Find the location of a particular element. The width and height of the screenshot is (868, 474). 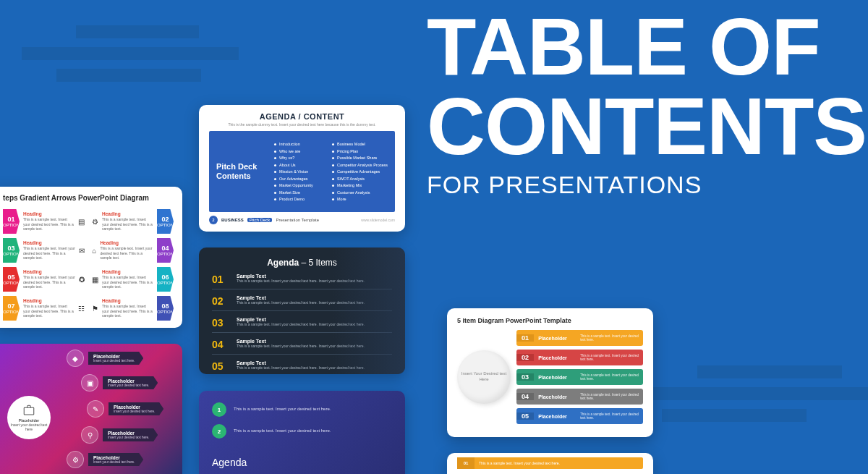

t1-footer: 2 BUSINESS Pitch Deck Presentation Templ… is located at coordinates (302, 220).